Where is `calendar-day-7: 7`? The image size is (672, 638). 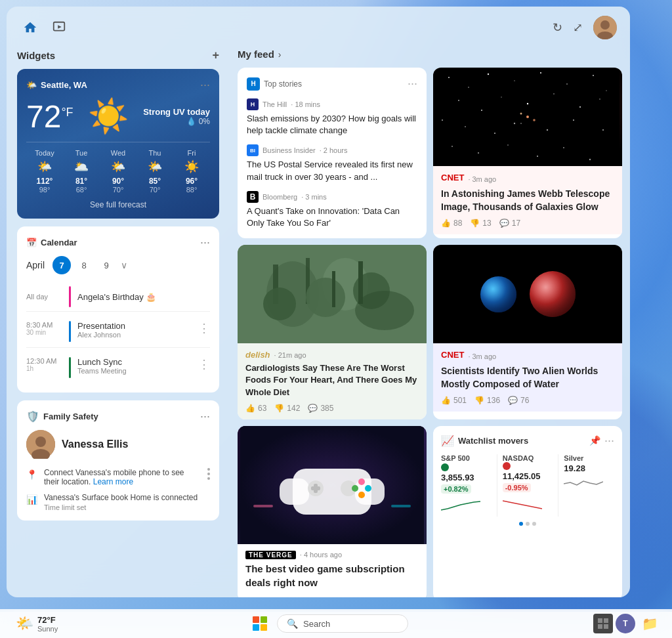
calendar-day-7: 7 is located at coordinates (62, 265).